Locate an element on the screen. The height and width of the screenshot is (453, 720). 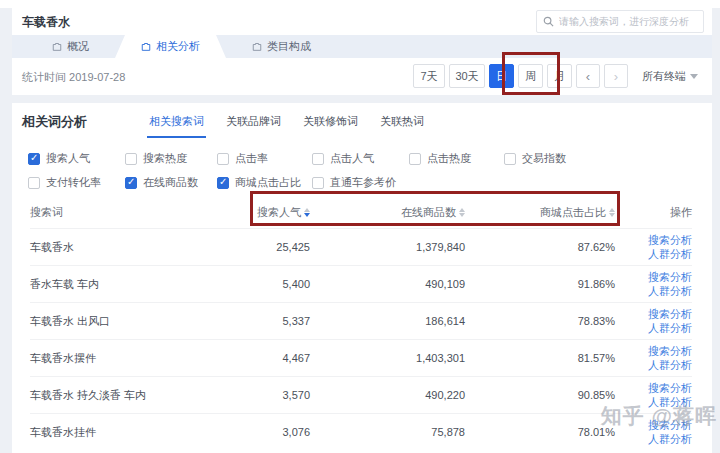
mall-click-ratio-cell: 91.86% is located at coordinates (540, 284).